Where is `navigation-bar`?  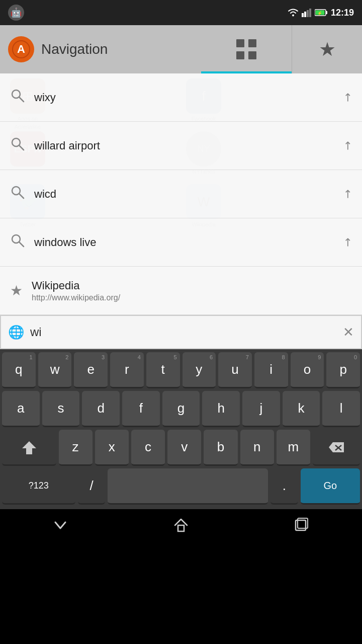 navigation-bar is located at coordinates (181, 527).